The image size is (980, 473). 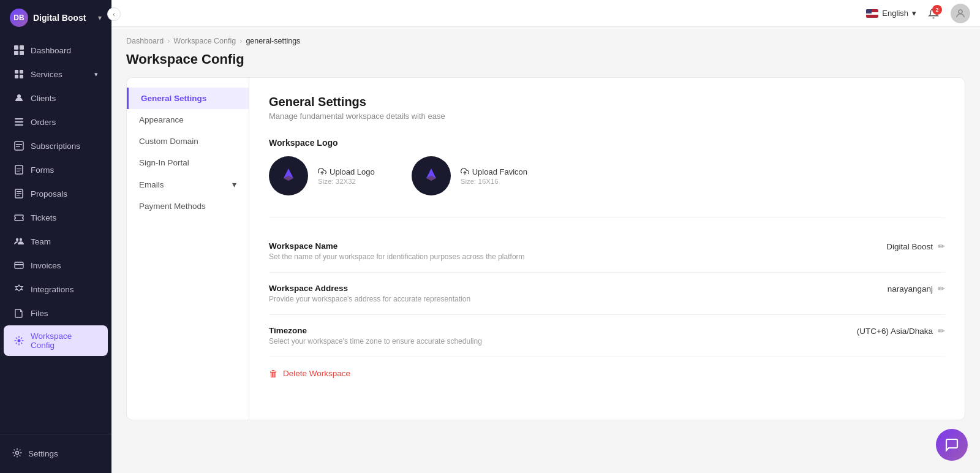 What do you see at coordinates (891, 13) in the screenshot?
I see `language-selector: English ▾` at bounding box center [891, 13].